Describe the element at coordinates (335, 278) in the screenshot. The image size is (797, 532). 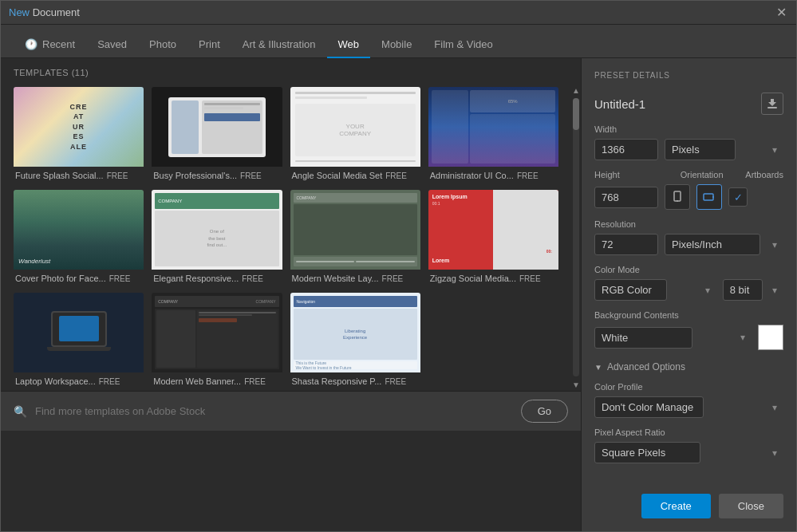
I see `template-name-7: Modern Website Lay...` at that location.